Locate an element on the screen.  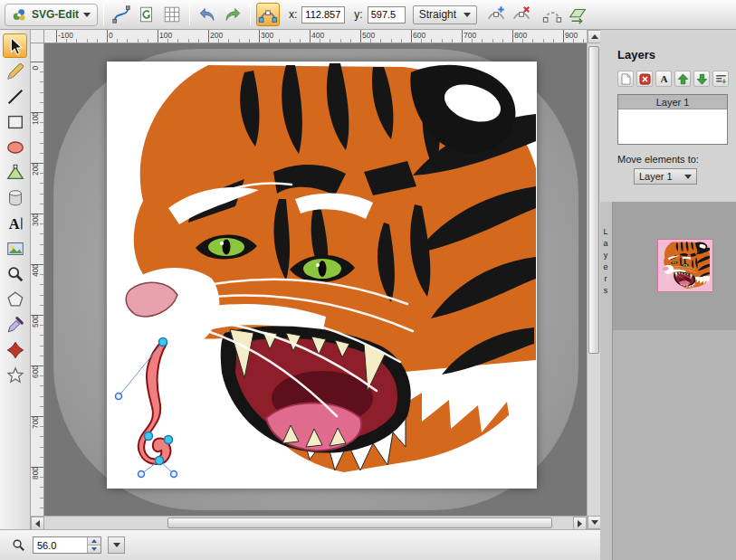
zoom-spinner is located at coordinates (94, 545).